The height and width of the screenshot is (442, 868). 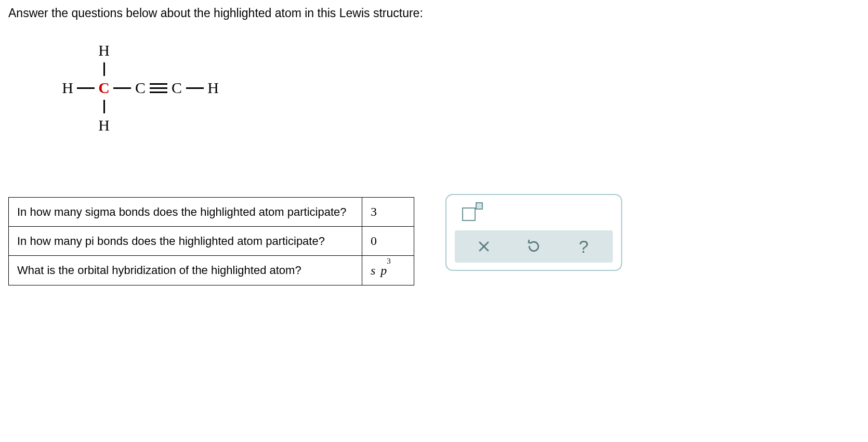 I want to click on atom-h-top: H, so click(x=104, y=50).